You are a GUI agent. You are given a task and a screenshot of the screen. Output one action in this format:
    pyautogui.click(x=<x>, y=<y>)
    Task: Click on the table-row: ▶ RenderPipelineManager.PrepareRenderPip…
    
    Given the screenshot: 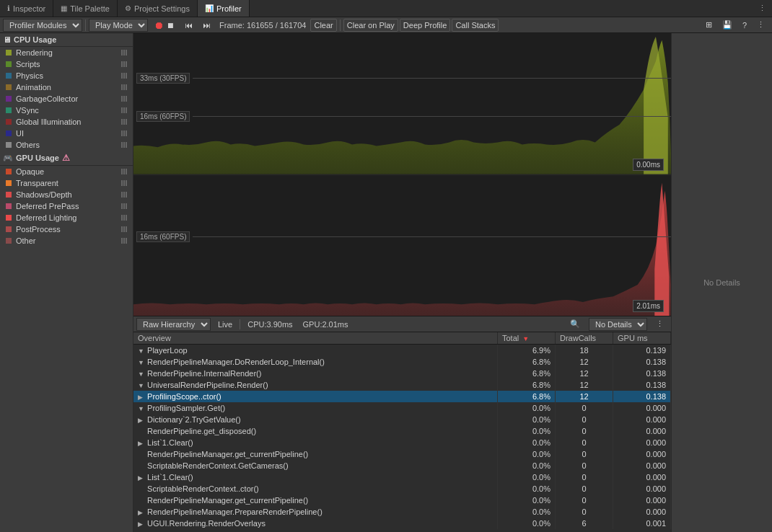 What is the action you would take?
    pyautogui.click(x=403, y=512)
    